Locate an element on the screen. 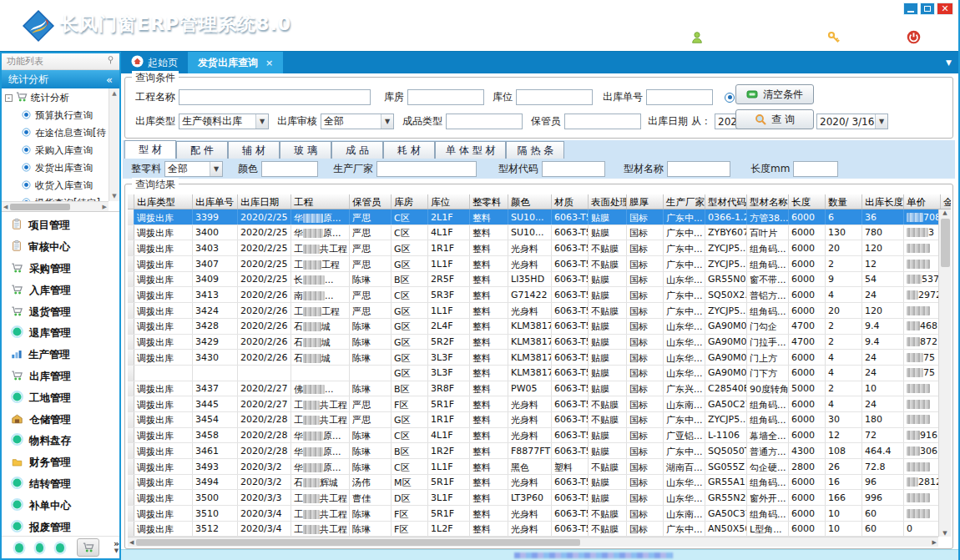 This screenshot has width=960, height=560. column-header-出库长度: 出库长度 is located at coordinates (883, 202).